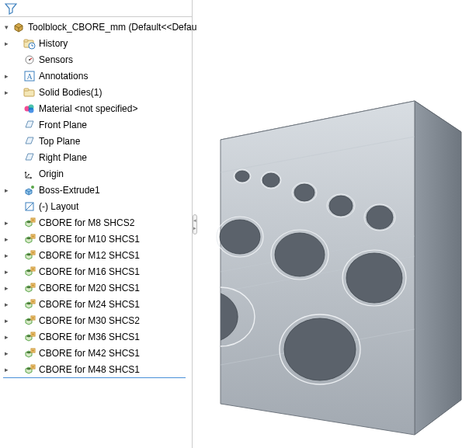  Describe the element at coordinates (6, 27) in the screenshot. I see `chevron-down-icon: ▾` at that location.